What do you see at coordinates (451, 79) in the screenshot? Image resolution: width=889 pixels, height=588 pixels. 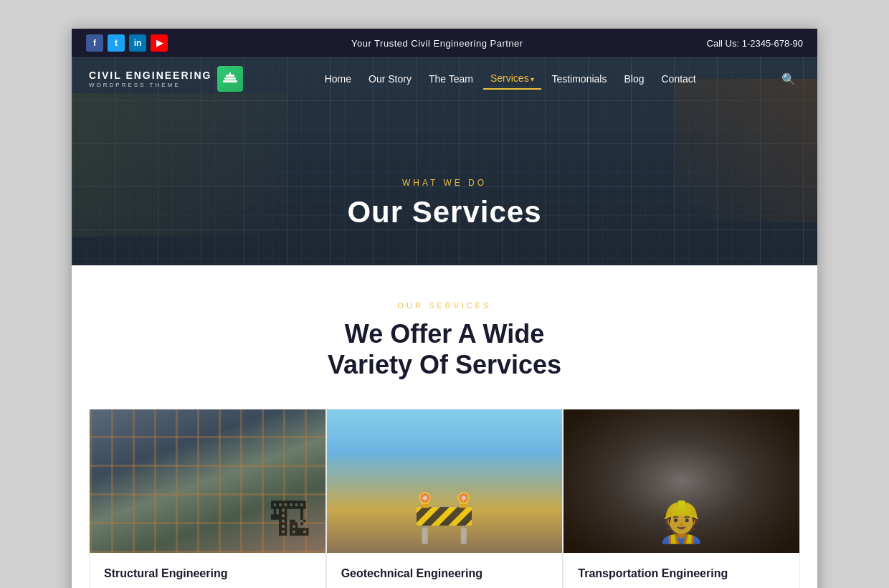 I see `nav-item-the-team: The Team` at bounding box center [451, 79].